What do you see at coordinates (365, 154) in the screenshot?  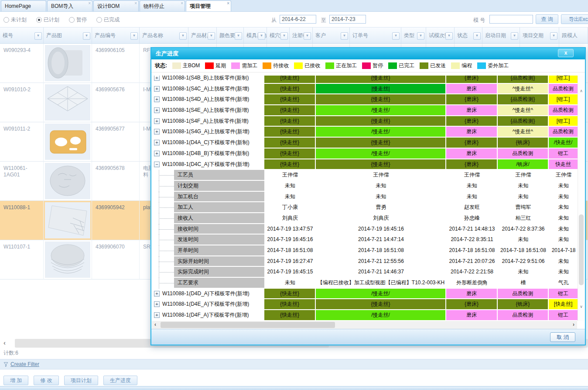 I see `grid-row: +W110088-1(D4B_B)下模板零件(新制){快走丝}/慢走丝/磨床品质…` at bounding box center [365, 154].